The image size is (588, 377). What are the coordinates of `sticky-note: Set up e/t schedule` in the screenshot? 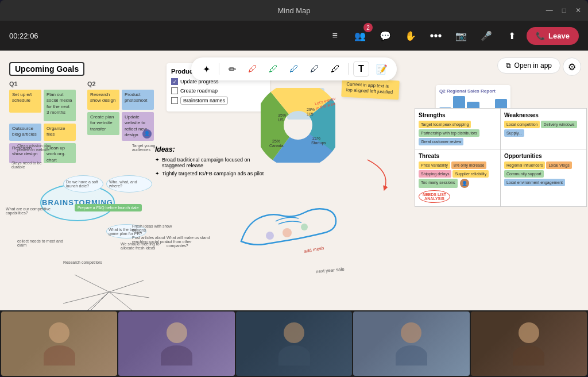 It's located at (25, 101).